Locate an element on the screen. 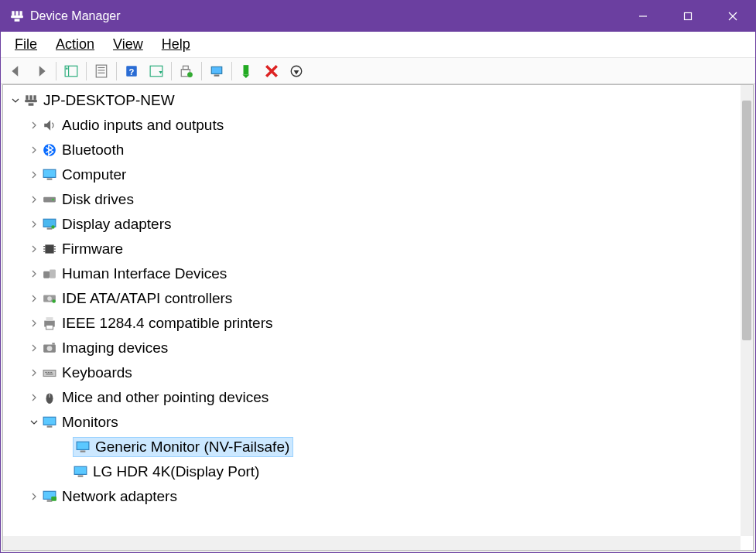  tree-category-node: Mice and other pointing devices is located at coordinates (378, 398).